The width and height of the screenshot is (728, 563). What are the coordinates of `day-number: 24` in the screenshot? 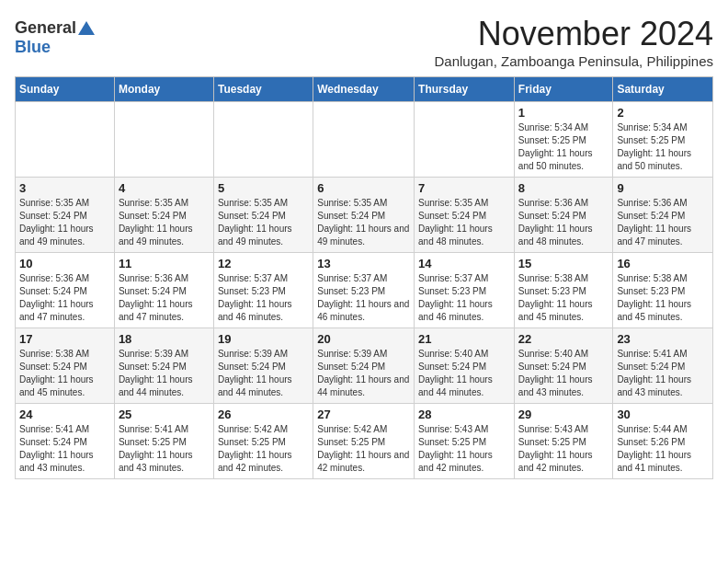 It's located at (64, 414).